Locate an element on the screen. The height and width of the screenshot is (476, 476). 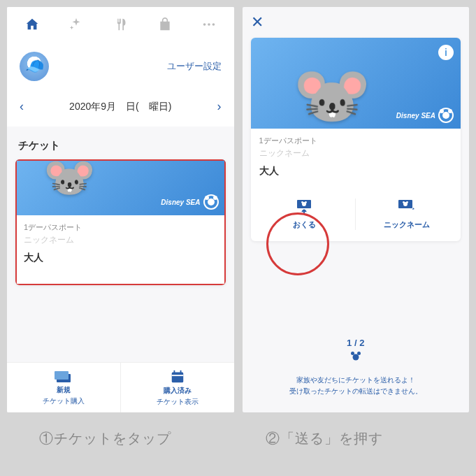
action-row: おくる ニックネーム is located at coordinates (356, 219).